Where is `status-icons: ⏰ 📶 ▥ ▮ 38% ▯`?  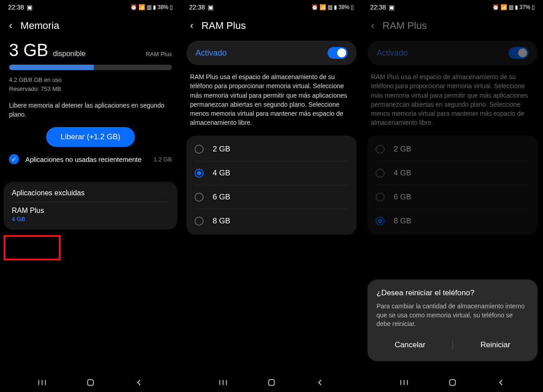
status-icons: ⏰ 📶 ▥ ▮ 38% ▯ is located at coordinates (152, 7).